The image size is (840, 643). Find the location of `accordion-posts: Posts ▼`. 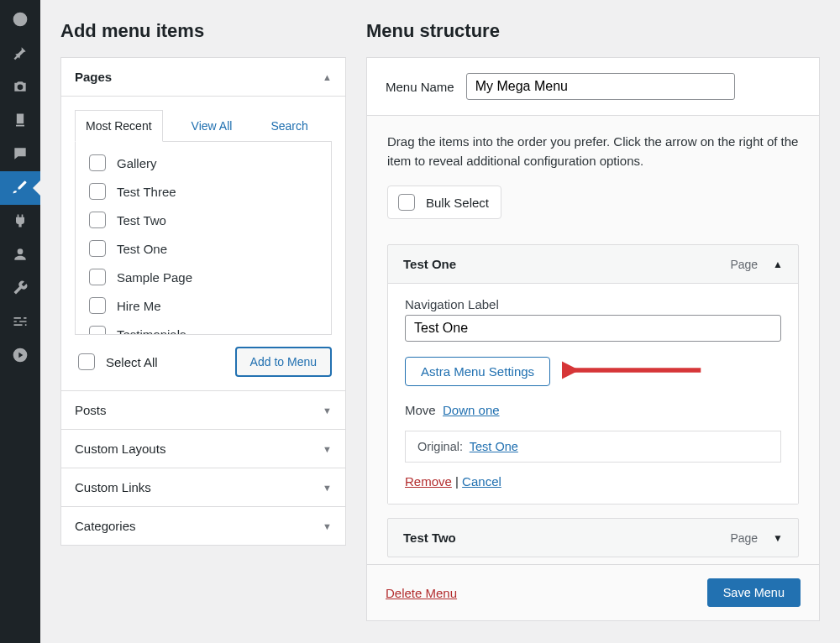

accordion-posts: Posts ▼ is located at coordinates (203, 410).